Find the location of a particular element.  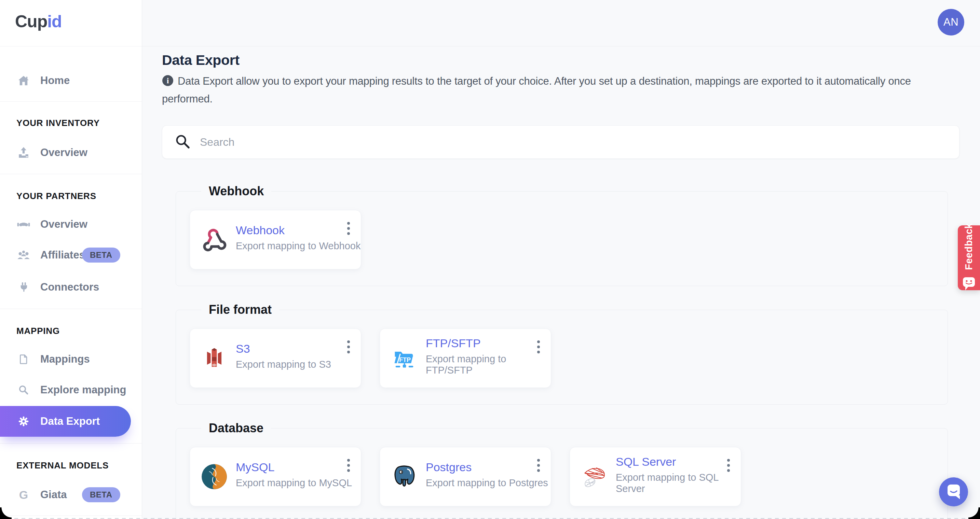

section-database: Database MySQL Export mapping to MySQL is located at coordinates (562, 470).